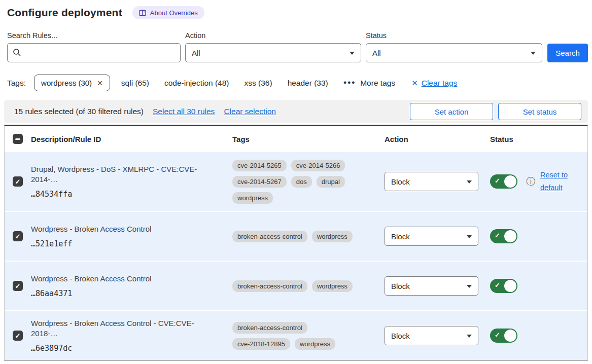  What do you see at coordinates (16, 83) in the screenshot?
I see `tags-label: Tags:` at bounding box center [16, 83].